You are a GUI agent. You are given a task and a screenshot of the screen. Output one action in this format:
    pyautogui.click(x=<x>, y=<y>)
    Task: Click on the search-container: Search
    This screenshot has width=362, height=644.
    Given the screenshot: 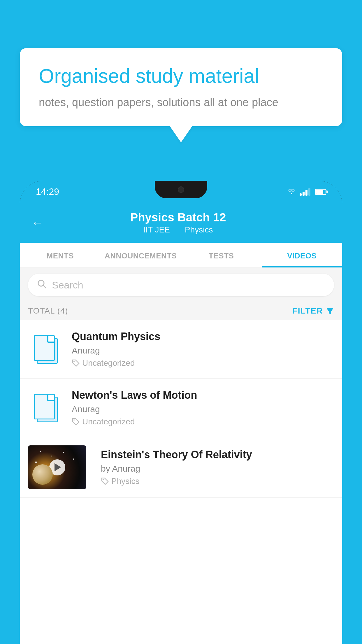 What is the action you would take?
    pyautogui.click(x=181, y=285)
    